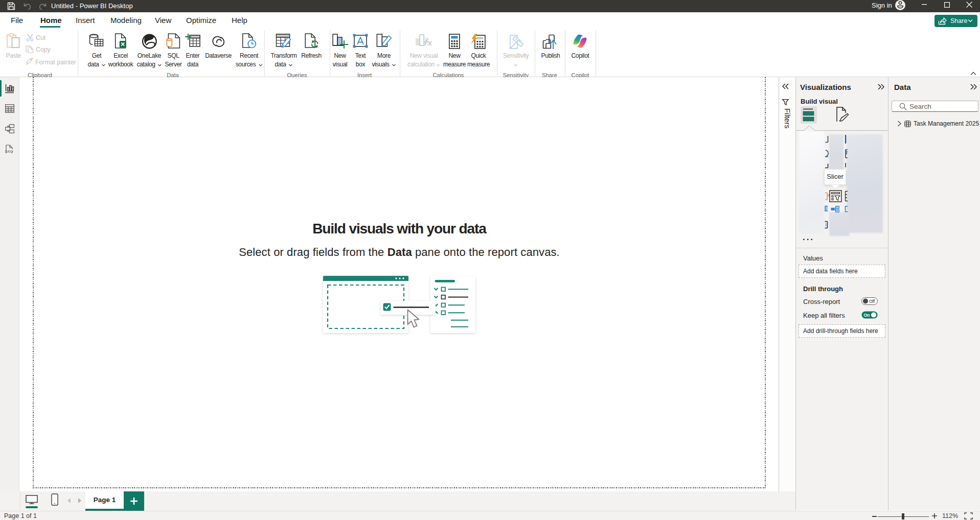 This screenshot has width=980, height=520. Describe the element at coordinates (872, 301) in the screenshot. I see `svg-text: Off` at that location.